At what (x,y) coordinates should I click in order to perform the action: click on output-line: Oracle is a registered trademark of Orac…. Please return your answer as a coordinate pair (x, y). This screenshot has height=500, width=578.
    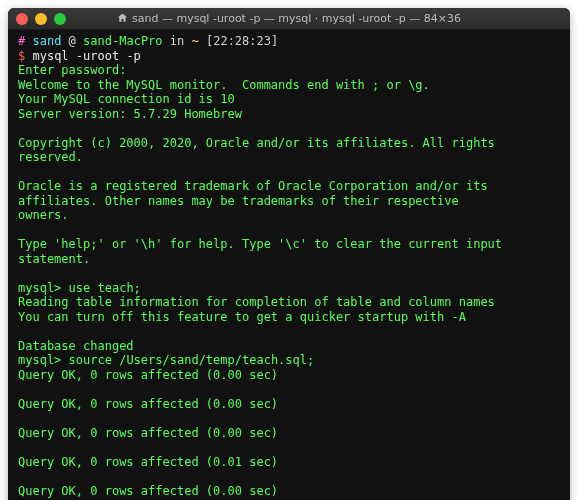
    Looking at the image, I should click on (289, 186).